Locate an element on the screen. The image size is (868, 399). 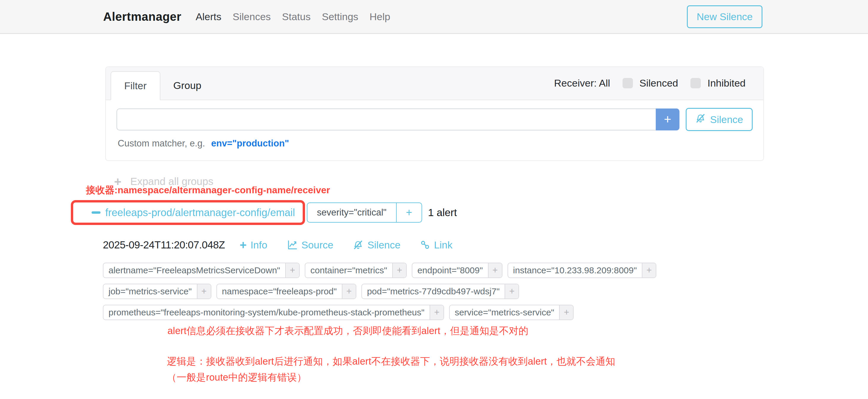
silence-filter-button: Silence is located at coordinates (719, 119).